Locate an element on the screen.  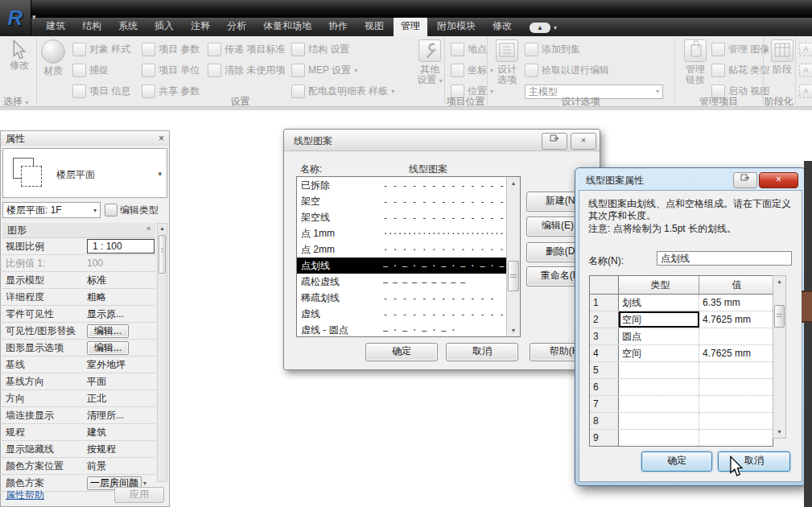
graphic-display-edit-button: 编辑... is located at coordinates (108, 348).